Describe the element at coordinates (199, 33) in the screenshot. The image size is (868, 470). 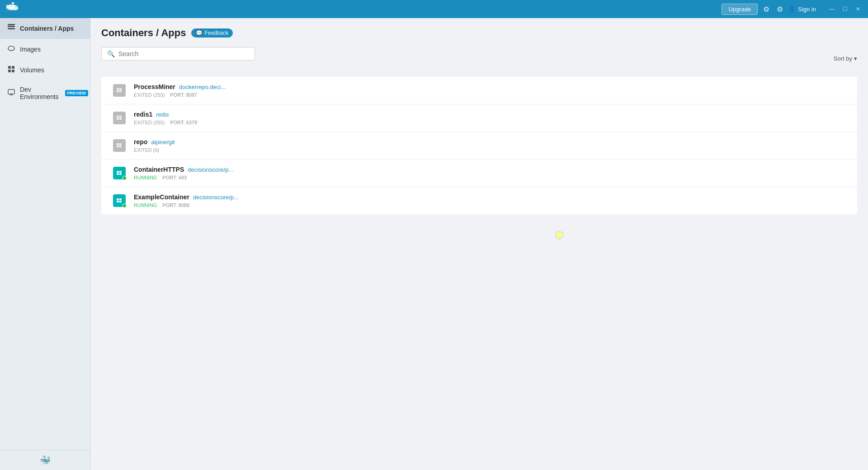
I see `feedback-icon: 💬` at that location.